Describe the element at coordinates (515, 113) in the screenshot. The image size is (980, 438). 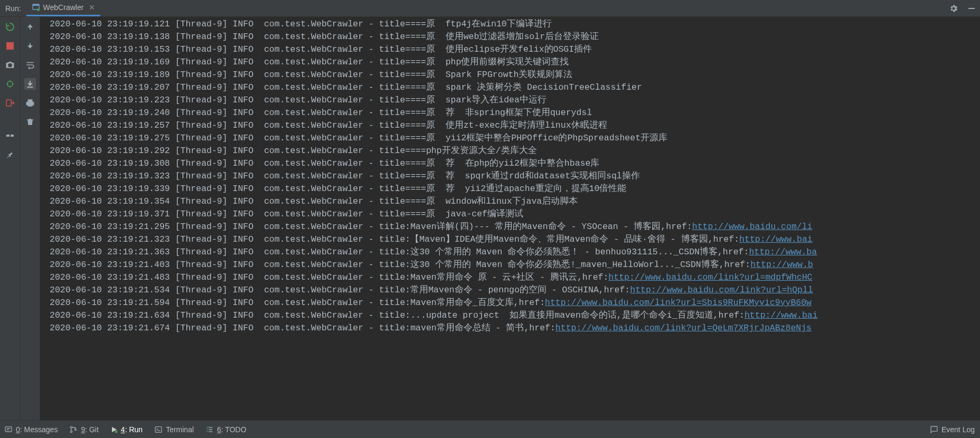
I see `console-line: 2020-06-10 23:19:19.240 [Thread-9] INFO …` at that location.